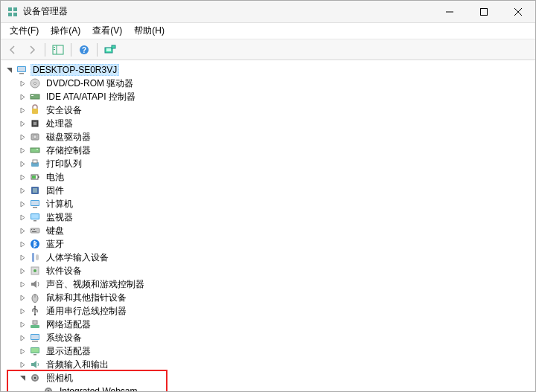 This screenshot has height=392, width=536. I want to click on tree-category: 音频输入和输出, so click(269, 364).